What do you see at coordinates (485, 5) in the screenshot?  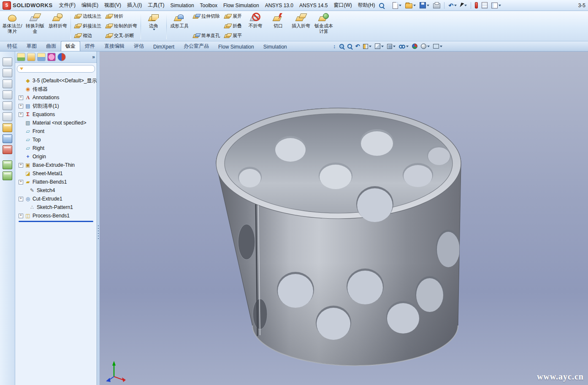 I see `notebook-icon` at bounding box center [485, 5].